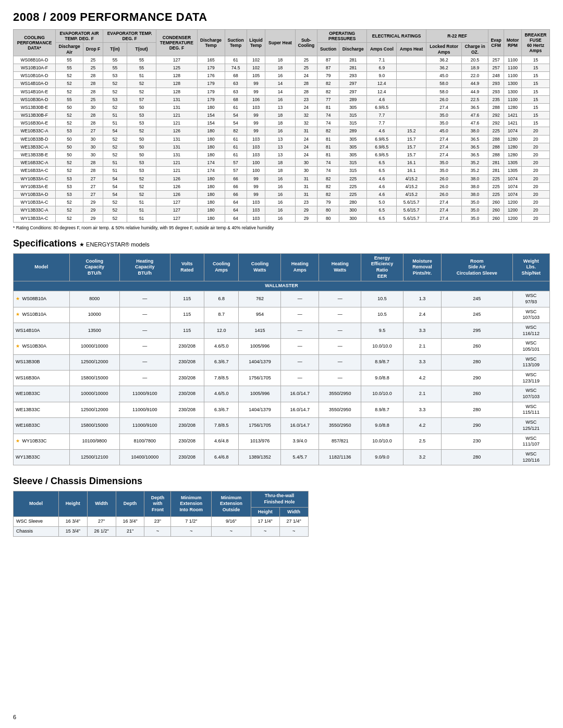 The height and width of the screenshot is (728, 563). I want to click on page-number: 6, so click(15, 717).